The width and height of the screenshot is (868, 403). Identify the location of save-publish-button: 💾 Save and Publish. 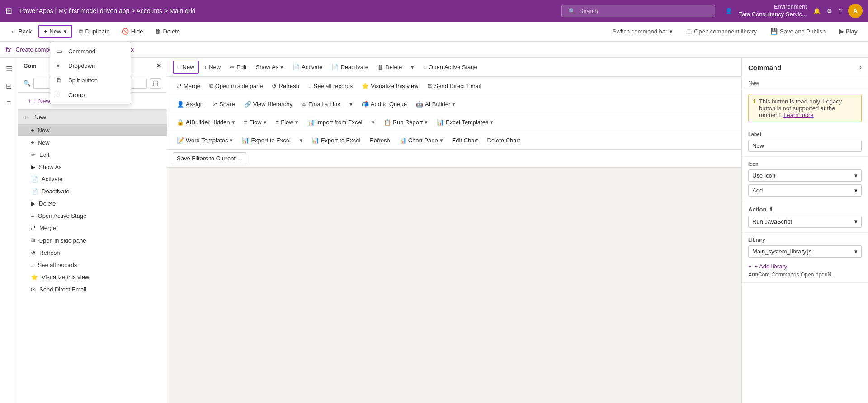
(798, 32).